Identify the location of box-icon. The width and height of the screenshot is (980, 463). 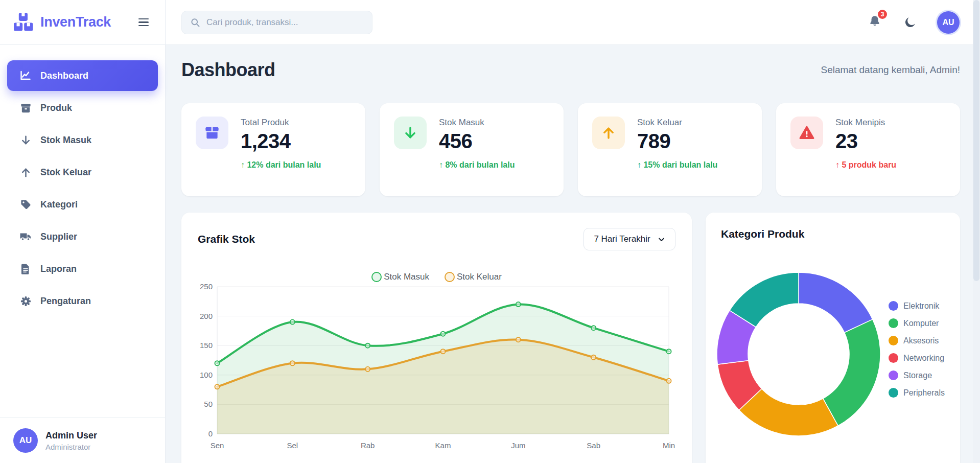
(26, 108).